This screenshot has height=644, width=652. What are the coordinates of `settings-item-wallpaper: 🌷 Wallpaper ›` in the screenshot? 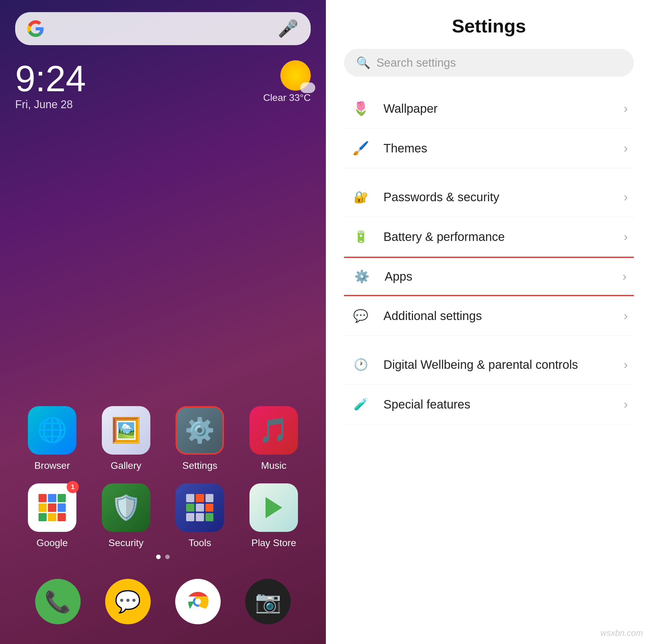 It's located at (489, 109).